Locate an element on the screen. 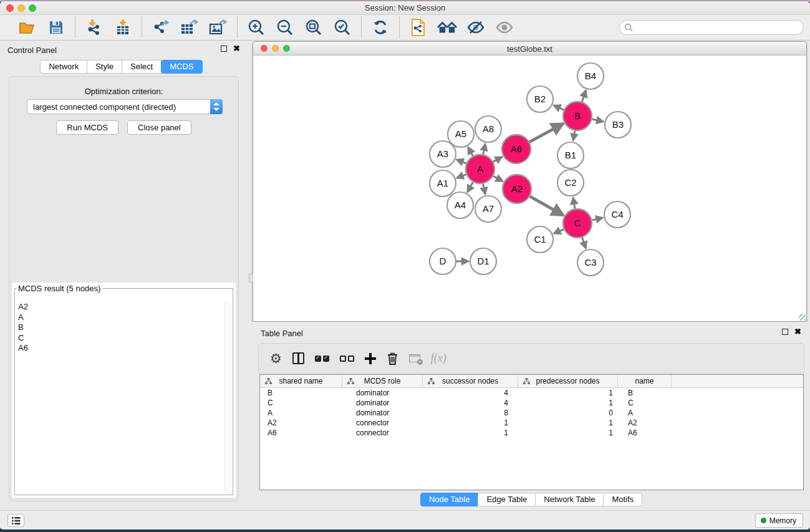 The image size is (810, 532). column-header-successor-nodes: successor nodes is located at coordinates (470, 381).